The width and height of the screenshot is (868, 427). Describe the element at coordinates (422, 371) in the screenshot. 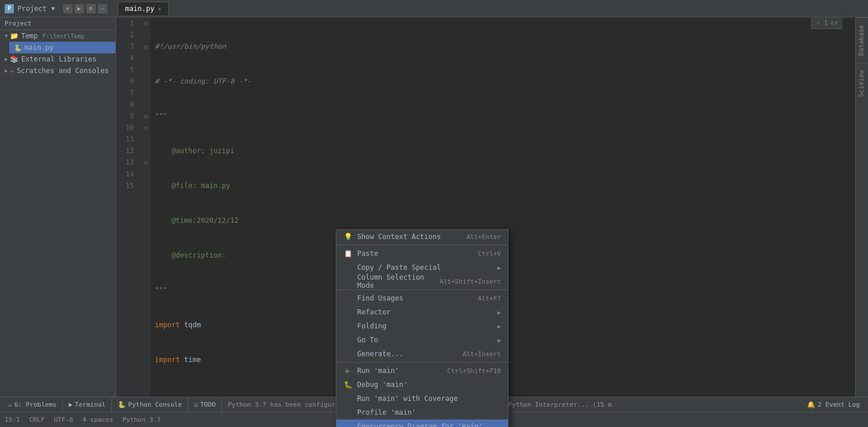

I see `ctx-run-main: ▶ Run 'main' Ctrl+Shift+F10` at that location.